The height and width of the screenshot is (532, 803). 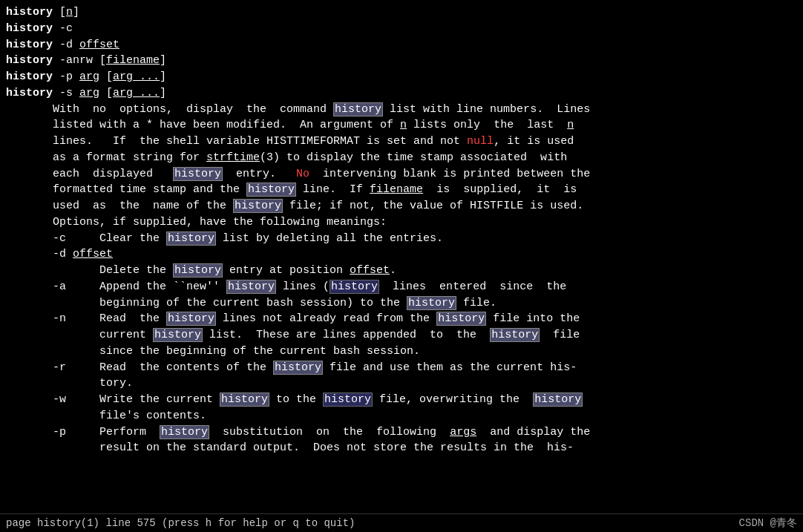 What do you see at coordinates (180, 523) in the screenshot?
I see `status-text: page history(1) line 575 (press h for he…` at bounding box center [180, 523].